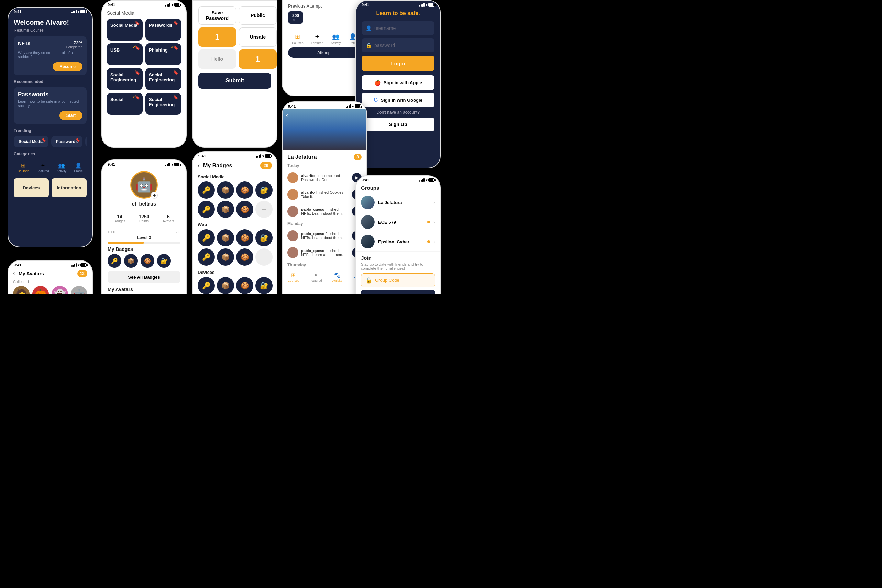 The width and height of the screenshot is (882, 588). I want to click on no-account-text: Don't have an account?, so click(398, 112).